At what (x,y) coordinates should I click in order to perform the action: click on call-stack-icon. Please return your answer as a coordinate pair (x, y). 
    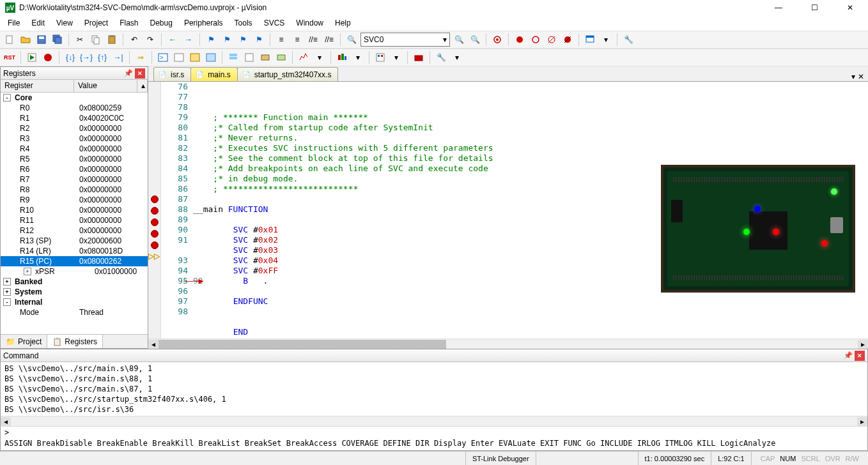
    Looking at the image, I should click on (233, 57).